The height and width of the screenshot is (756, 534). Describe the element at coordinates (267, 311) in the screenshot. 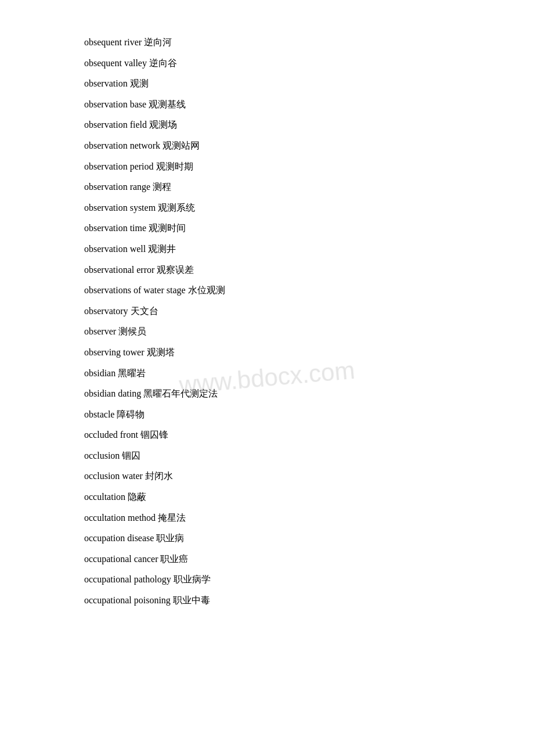

I see `list-item: observatory 天文台` at that location.